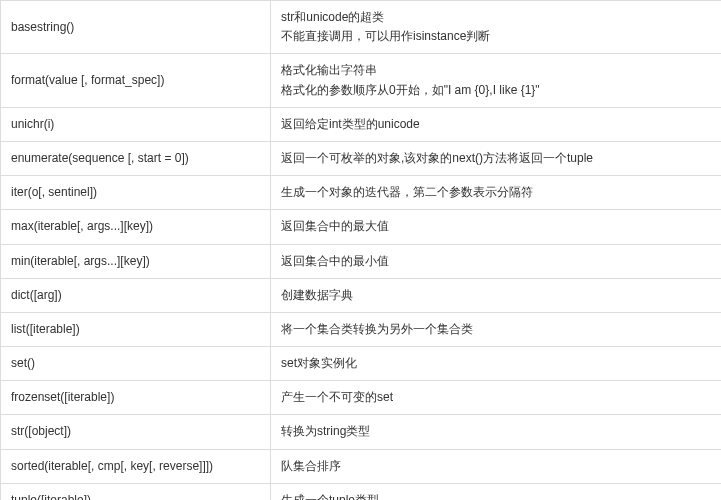 The height and width of the screenshot is (500, 721). I want to click on function-description: 返回集合中的最小值, so click(496, 261).